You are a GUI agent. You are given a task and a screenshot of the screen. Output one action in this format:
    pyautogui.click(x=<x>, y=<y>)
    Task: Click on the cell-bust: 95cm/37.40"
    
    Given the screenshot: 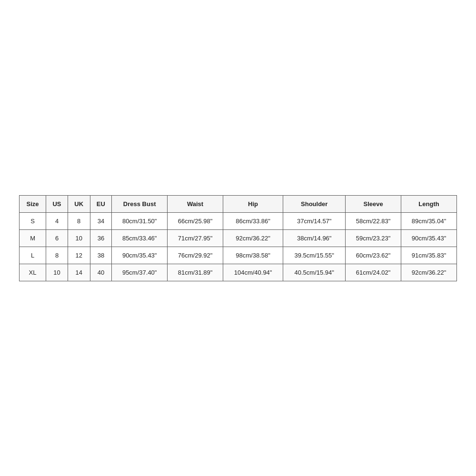 What is the action you would take?
    pyautogui.click(x=140, y=272)
    